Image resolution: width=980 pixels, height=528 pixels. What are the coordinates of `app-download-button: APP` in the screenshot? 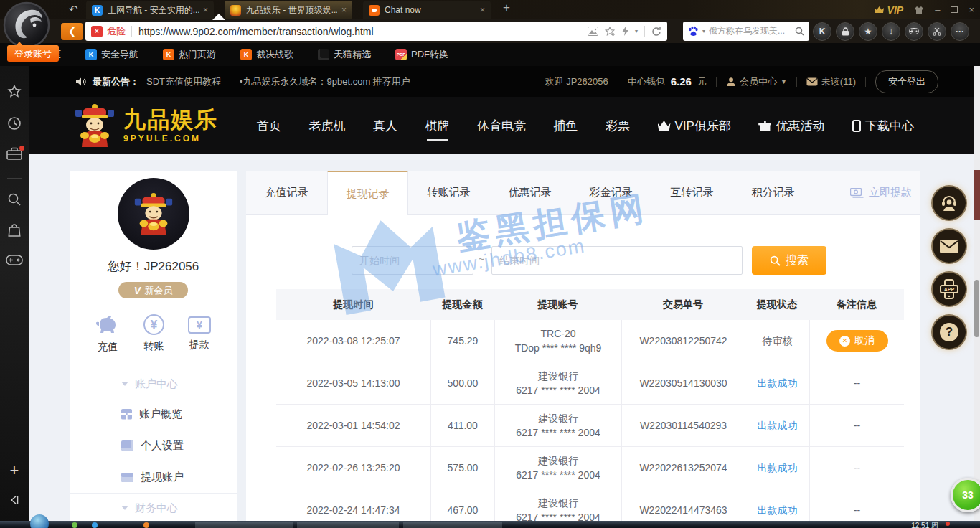 It's located at (949, 289).